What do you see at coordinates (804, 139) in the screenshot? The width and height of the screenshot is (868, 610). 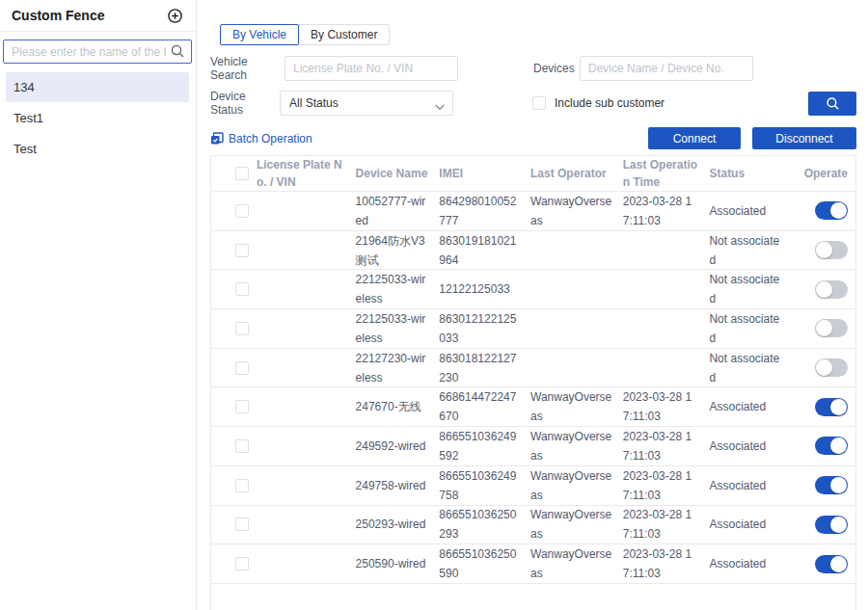 I see `disconnect-button: Disconnect` at bounding box center [804, 139].